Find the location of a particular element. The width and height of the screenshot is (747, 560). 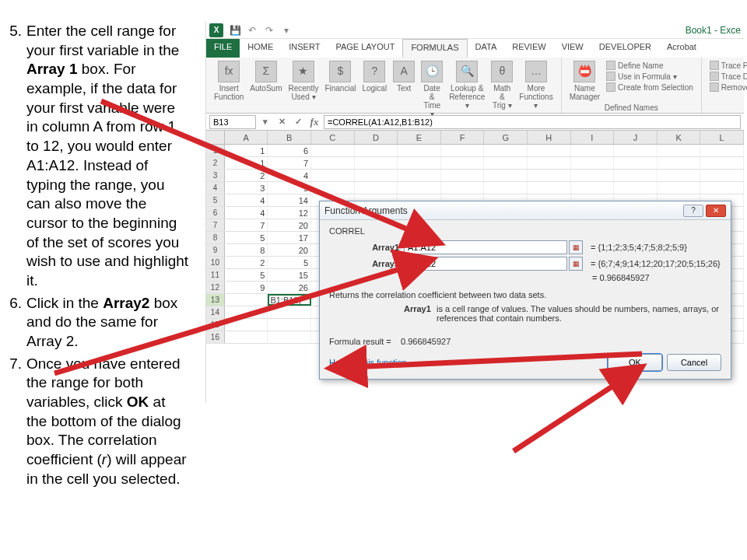

financial-button: $Financial is located at coordinates (340, 89).